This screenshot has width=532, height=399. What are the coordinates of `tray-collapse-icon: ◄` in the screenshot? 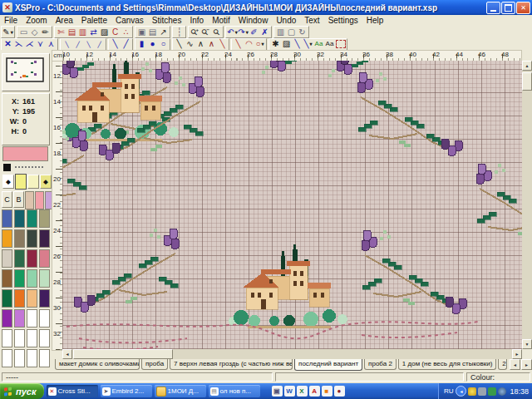 It's located at (461, 391).